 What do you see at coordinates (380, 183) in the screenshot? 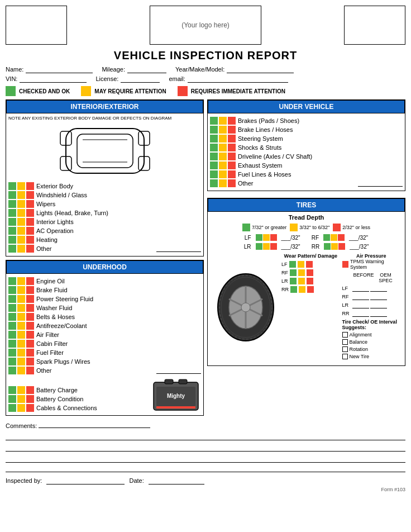
I see `uv-other-input` at bounding box center [380, 183].